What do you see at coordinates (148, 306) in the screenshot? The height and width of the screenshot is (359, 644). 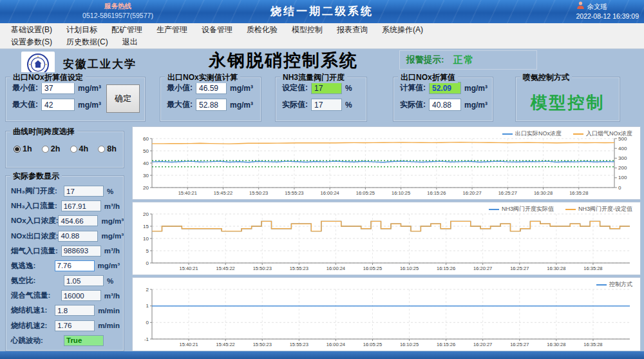 I see `svg-text: 1` at bounding box center [148, 306].